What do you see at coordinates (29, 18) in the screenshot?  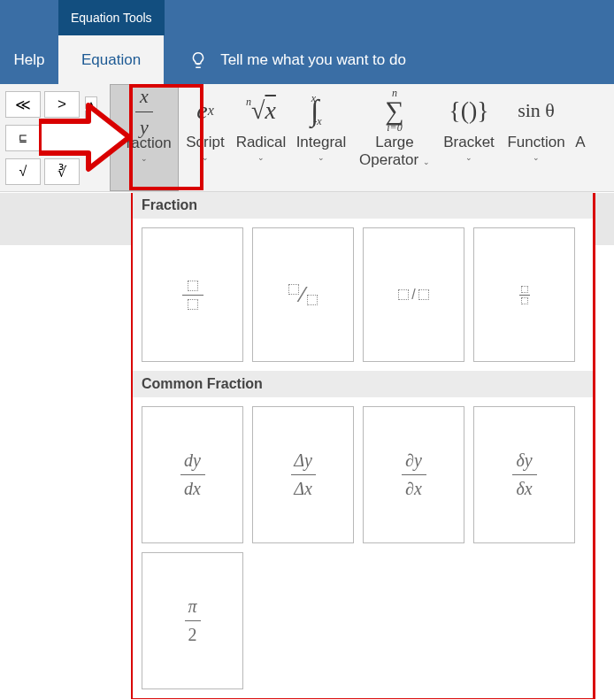 I see `spacer` at bounding box center [29, 18].